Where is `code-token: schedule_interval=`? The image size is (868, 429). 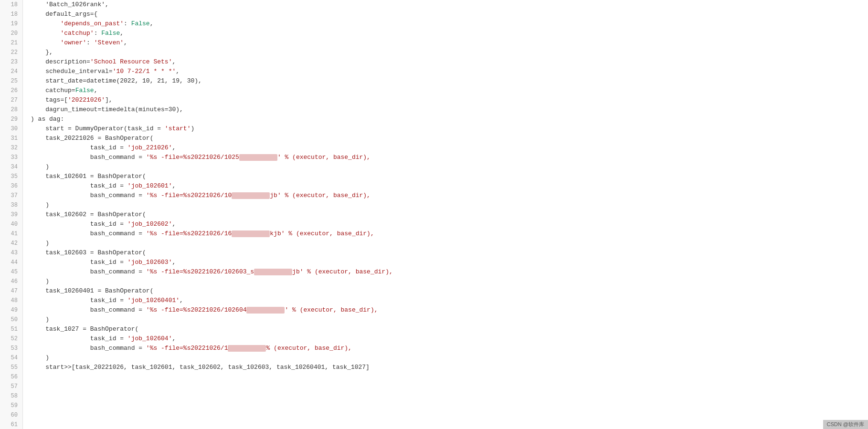 code-token: schedule_interval= is located at coordinates (72, 72).